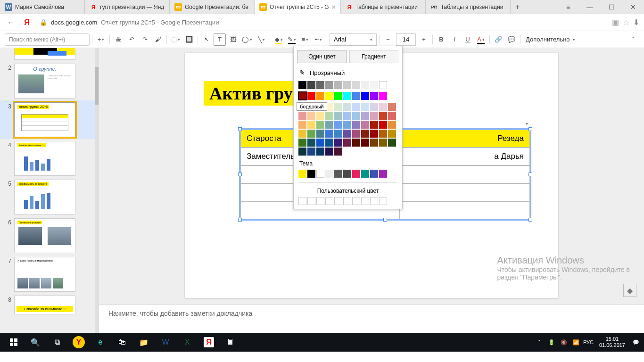 The width and height of the screenshot is (644, 362). I want to click on slide-thumb: Спасибо за внимание!!!, so click(45, 305).